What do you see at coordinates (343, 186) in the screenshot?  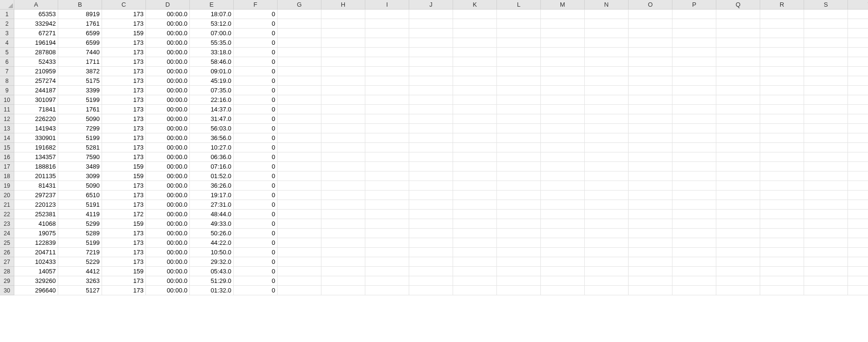 I see `cell-H19` at bounding box center [343, 186].